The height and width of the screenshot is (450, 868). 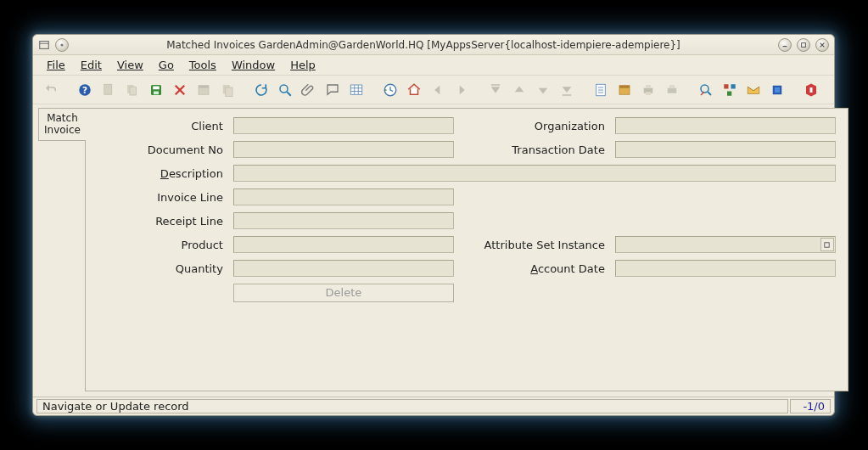 I want to click on undo-icon, so click(x=51, y=90).